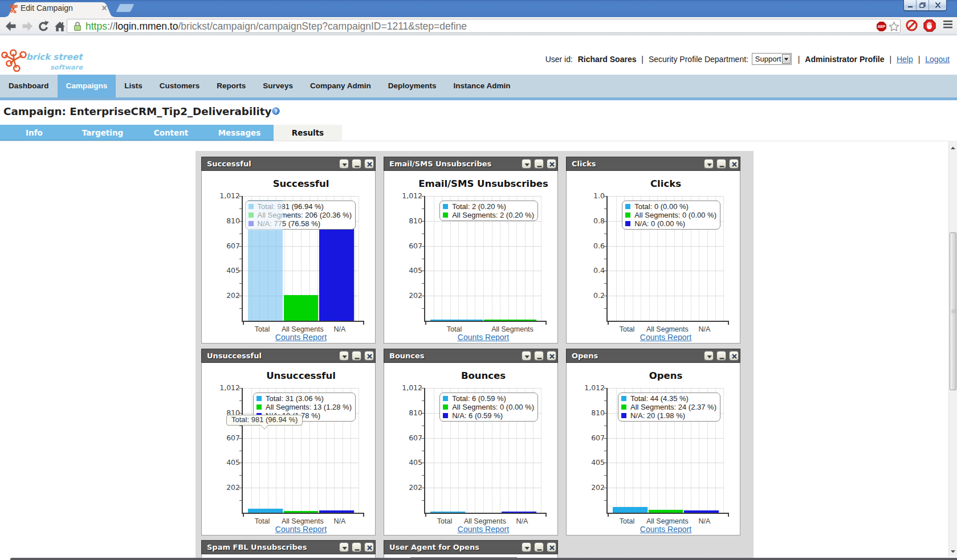 The height and width of the screenshot is (560, 957). I want to click on menu-icon, so click(948, 24).